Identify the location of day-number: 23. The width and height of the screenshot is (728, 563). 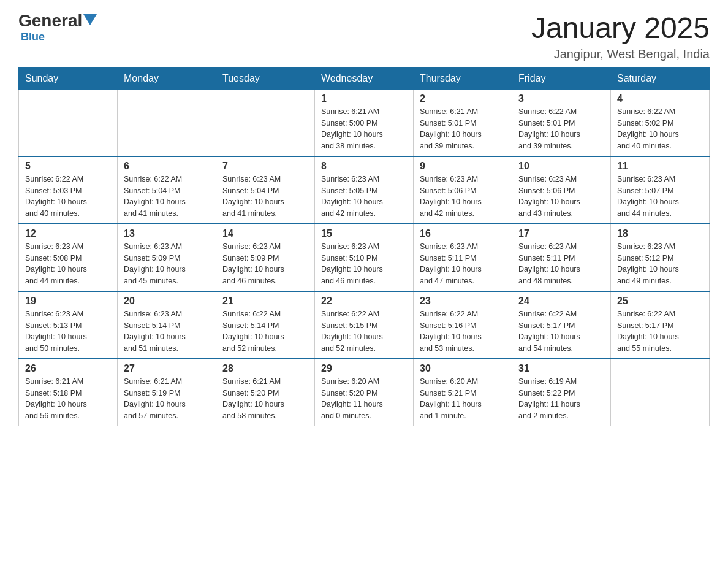
(463, 301).